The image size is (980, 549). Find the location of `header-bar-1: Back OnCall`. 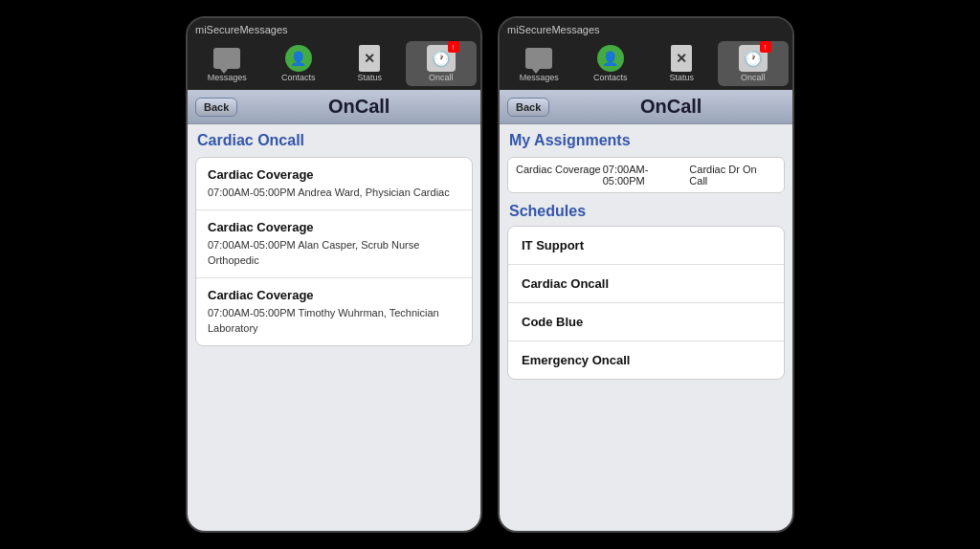

header-bar-1: Back OnCall is located at coordinates (334, 107).